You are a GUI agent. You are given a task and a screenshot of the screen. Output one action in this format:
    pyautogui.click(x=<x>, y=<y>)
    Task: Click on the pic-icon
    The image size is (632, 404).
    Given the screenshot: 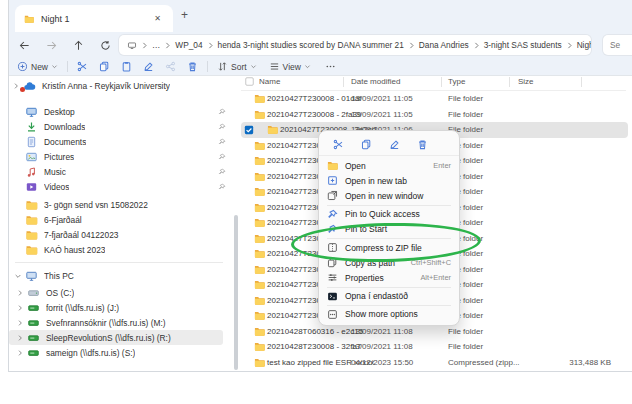 What is the action you would take?
    pyautogui.click(x=32, y=157)
    